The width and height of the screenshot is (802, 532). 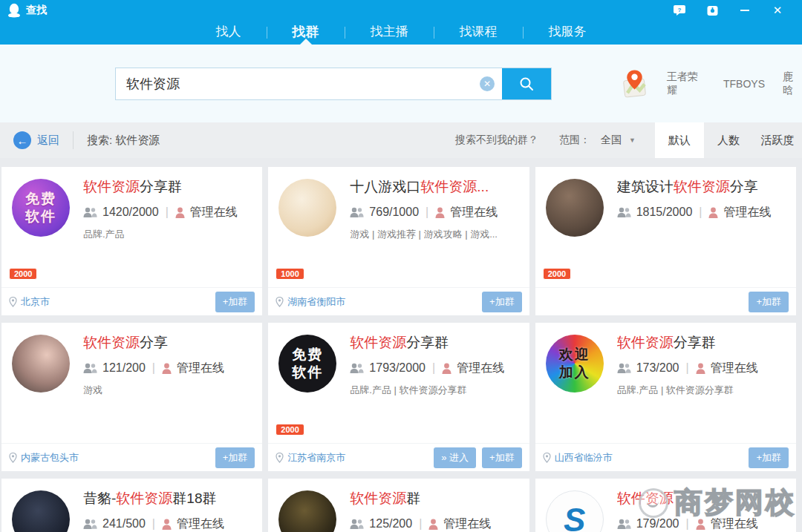 I want to click on scope-dropdown: 全国 ▼, so click(x=618, y=140).